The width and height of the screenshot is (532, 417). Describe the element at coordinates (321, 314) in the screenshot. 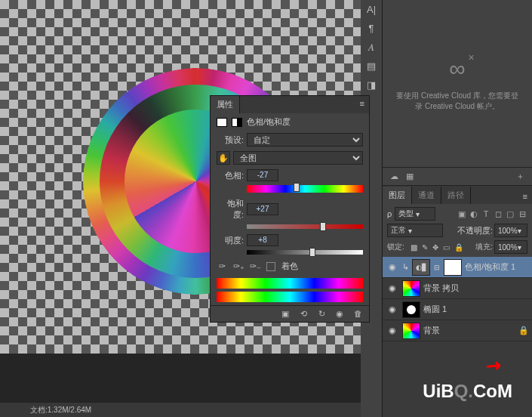

I see `reset-icon: ↻` at that location.